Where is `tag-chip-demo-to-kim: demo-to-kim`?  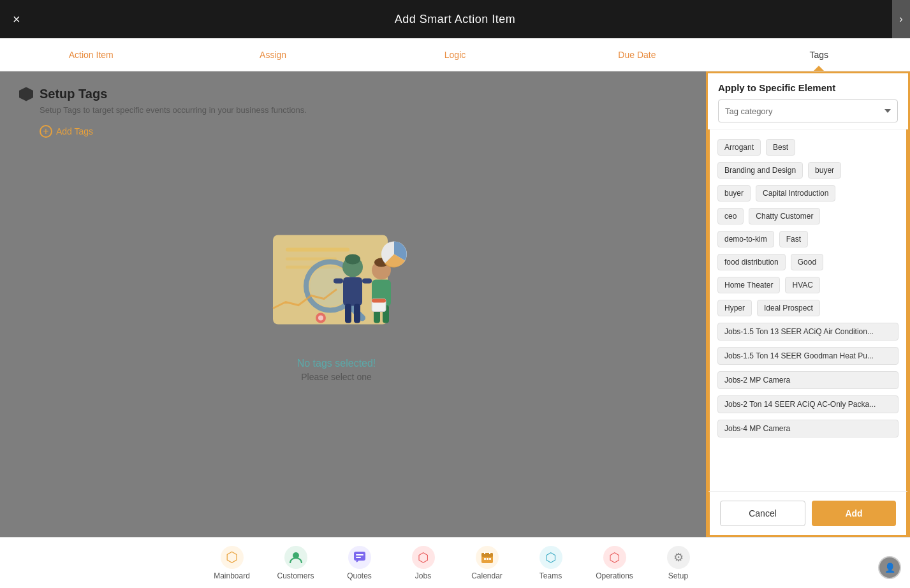 tag-chip-demo-to-kim: demo-to-kim is located at coordinates (746, 239).